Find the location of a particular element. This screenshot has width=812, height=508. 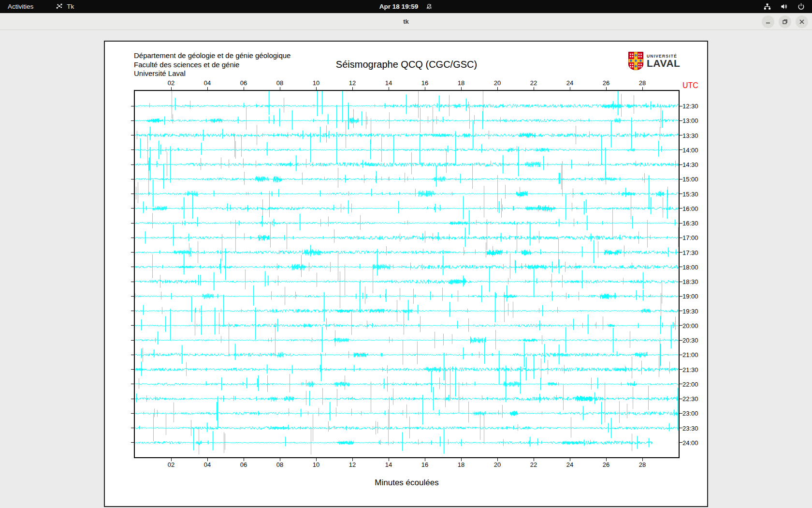

row-time-label: 17:30 is located at coordinates (690, 253).